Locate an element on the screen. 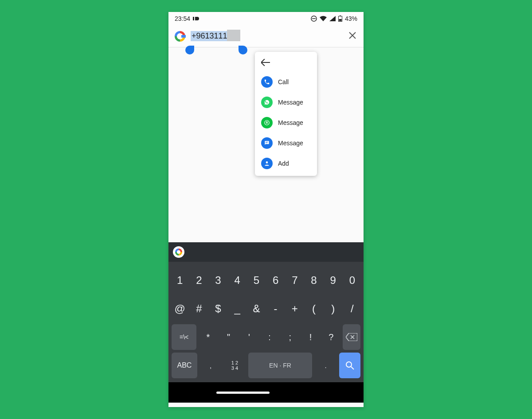 Image resolution: width=532 pixels, height=419 pixels. key-": " is located at coordinates (229, 337).